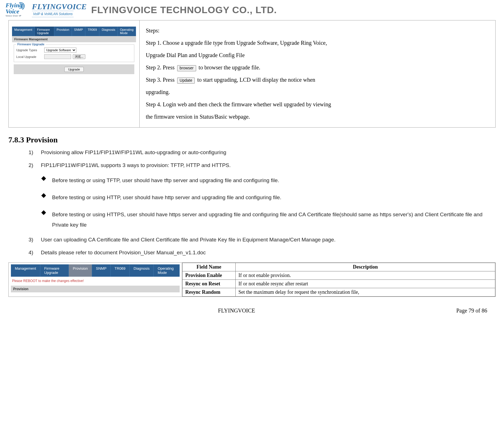 This screenshot has height=437, width=504. Describe the element at coordinates (60, 50) in the screenshot. I see `upgrade-types-select: Upgrade Software` at that location.